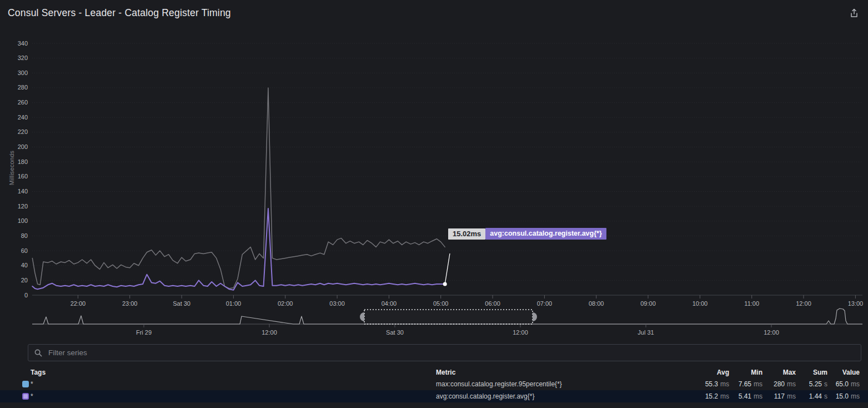 The height and width of the screenshot is (408, 868). I want to click on y-tick-label: 200, so click(23, 147).